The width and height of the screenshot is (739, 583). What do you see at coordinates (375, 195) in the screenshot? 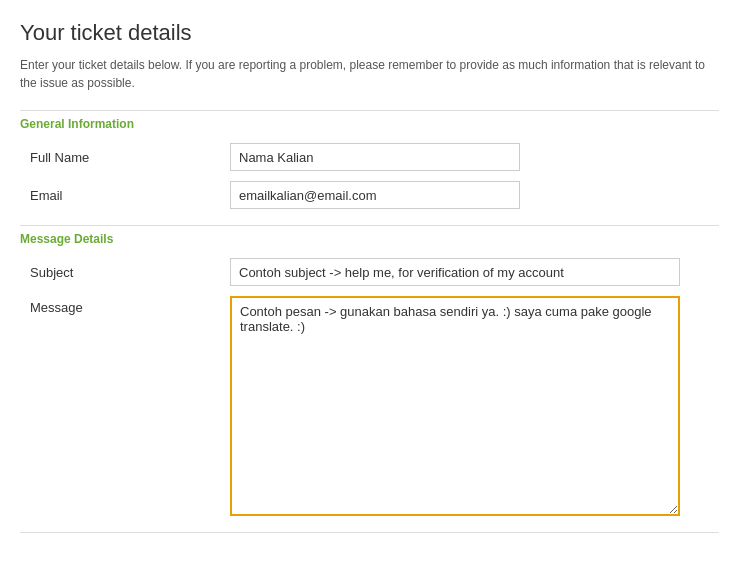
I see `email-input` at bounding box center [375, 195].